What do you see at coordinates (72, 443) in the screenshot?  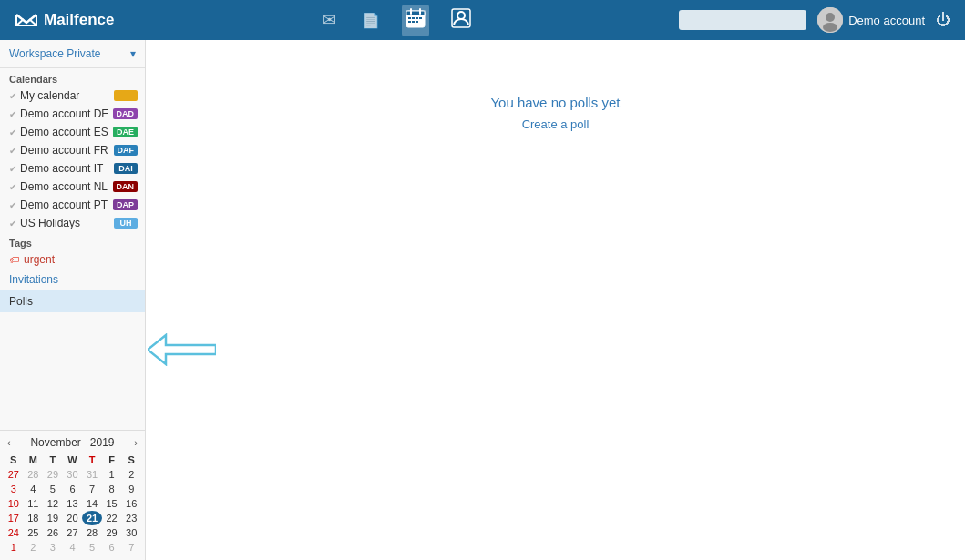 I see `mini-cal-title: November 2019` at bounding box center [72, 443].